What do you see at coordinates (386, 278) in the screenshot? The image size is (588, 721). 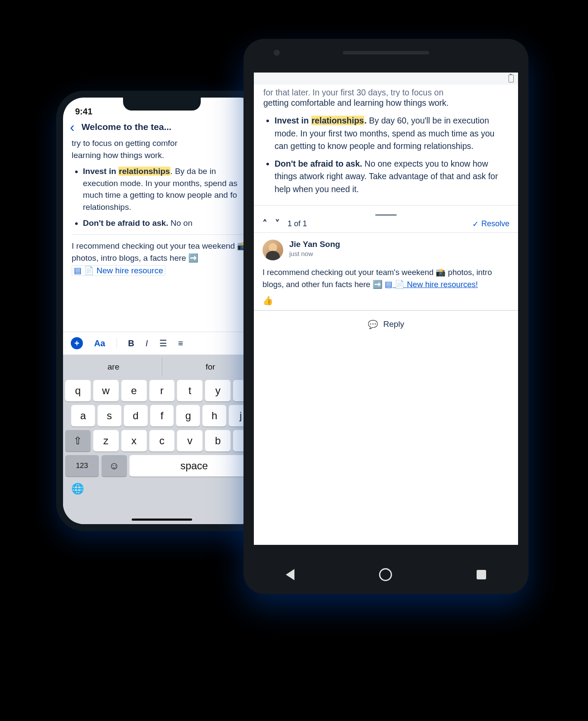 I see `comment-body: I recommend checking out your team's wee…` at bounding box center [386, 278].